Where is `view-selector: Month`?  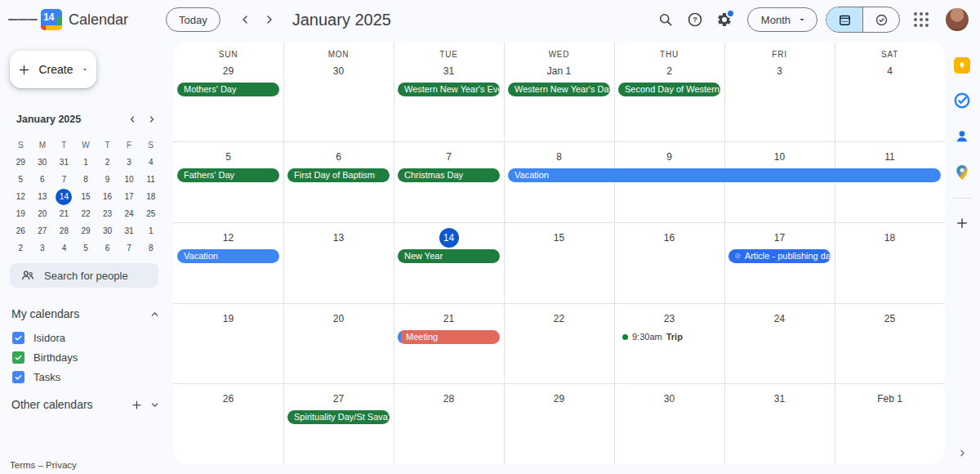 view-selector: Month is located at coordinates (782, 20).